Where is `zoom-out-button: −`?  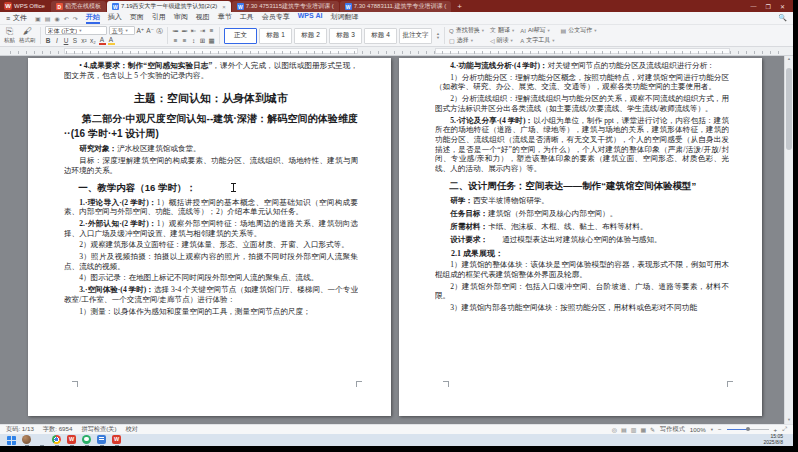 zoom-out-button: − is located at coordinates (720, 430).